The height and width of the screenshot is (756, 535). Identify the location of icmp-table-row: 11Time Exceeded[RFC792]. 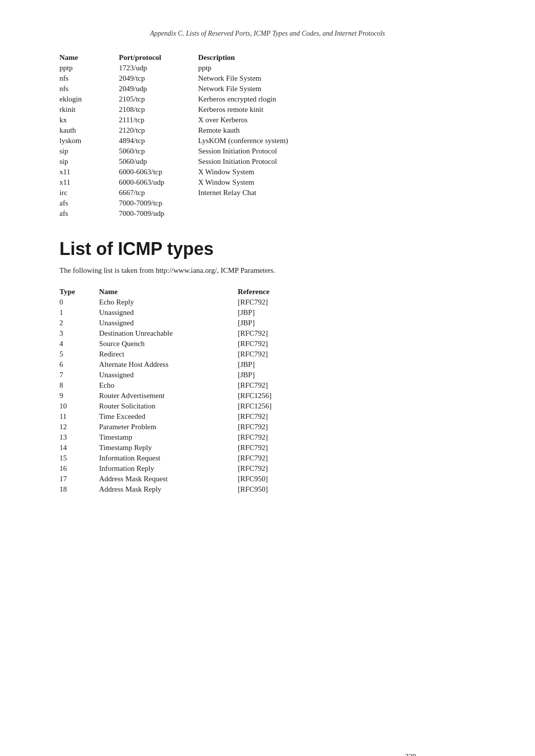
(268, 417).